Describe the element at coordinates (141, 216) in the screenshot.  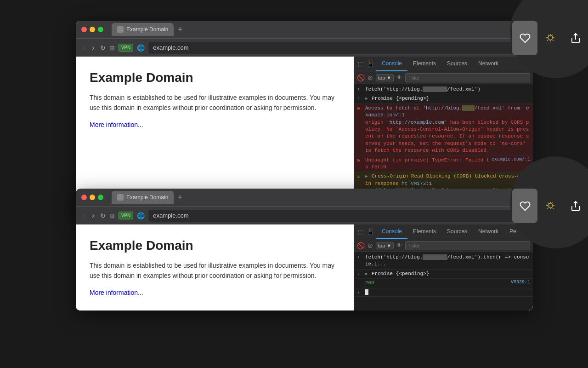
I see `globe-icon-2: 🌐` at that location.